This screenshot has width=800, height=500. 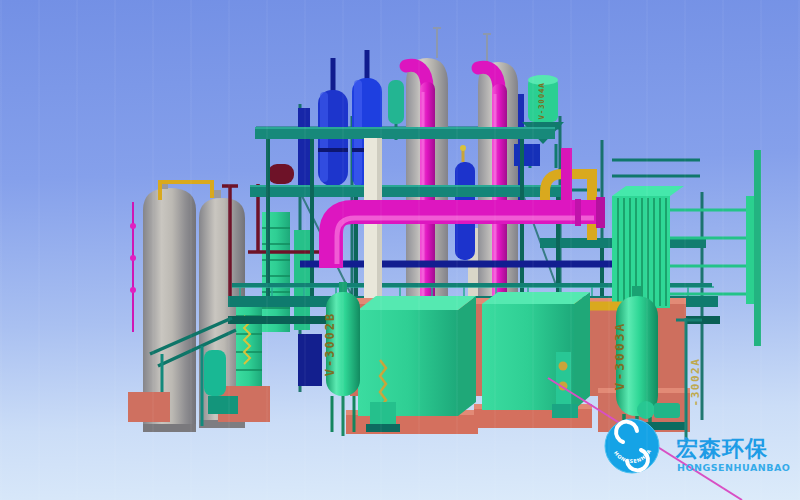 I want to click on label-pipe-3002a: -3002A, so click(x=696, y=382).